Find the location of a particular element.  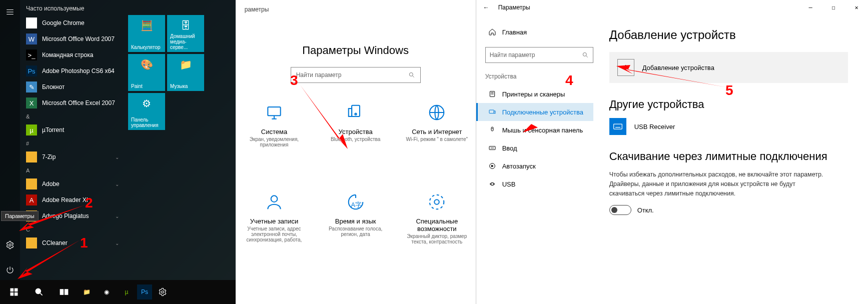

app-item: Ps Adobe Photoshop CS6 x64 is located at coordinates (73, 71).